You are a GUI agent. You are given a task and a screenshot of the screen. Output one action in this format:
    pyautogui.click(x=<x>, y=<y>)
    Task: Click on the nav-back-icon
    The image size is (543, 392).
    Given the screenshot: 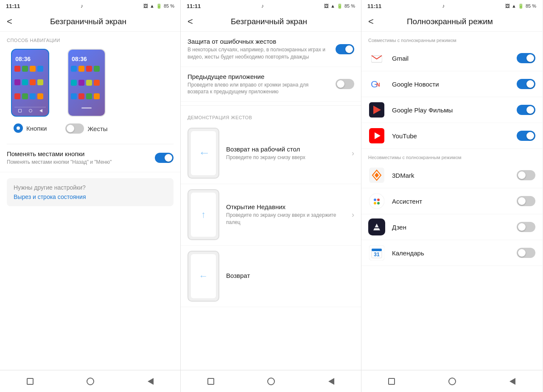 What is the action you would take?
    pyautogui.click(x=41, y=111)
    